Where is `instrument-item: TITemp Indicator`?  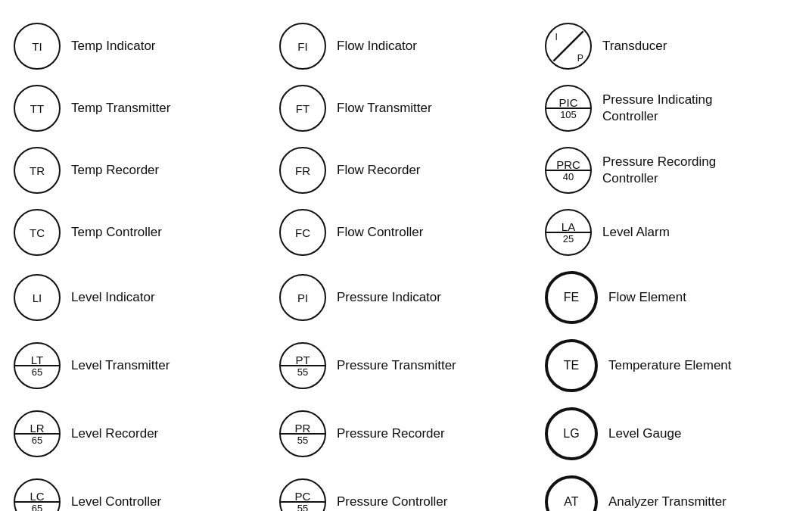 instrument-item: TITemp Indicator is located at coordinates (141, 46).